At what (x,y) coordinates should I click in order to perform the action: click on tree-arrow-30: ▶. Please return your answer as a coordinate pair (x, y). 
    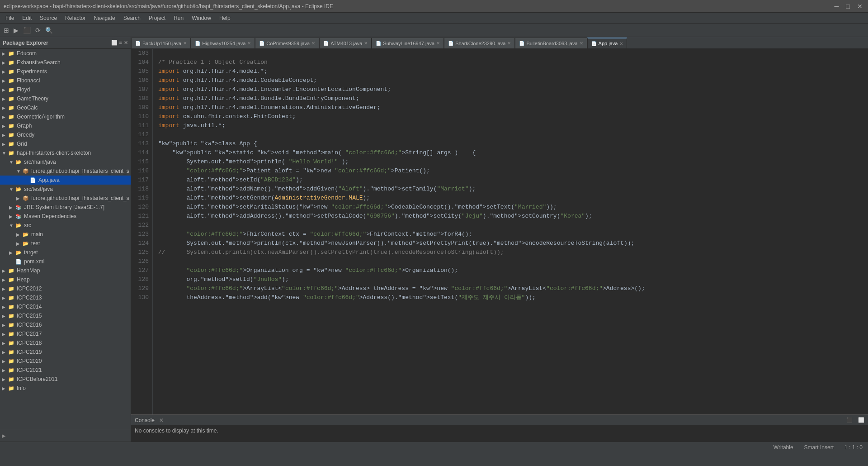
    Looking at the image, I should click on (5, 325).